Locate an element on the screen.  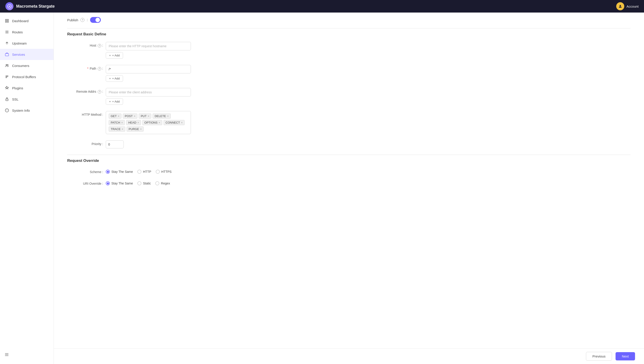
method-tag-patch: PATCH × is located at coordinates (117, 122).